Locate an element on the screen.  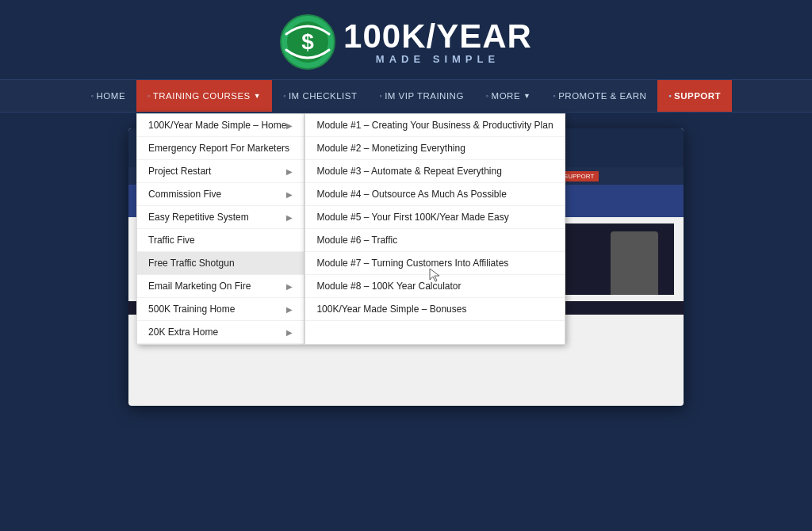
logo-sub: MADE SIMPLE is located at coordinates (438, 59).